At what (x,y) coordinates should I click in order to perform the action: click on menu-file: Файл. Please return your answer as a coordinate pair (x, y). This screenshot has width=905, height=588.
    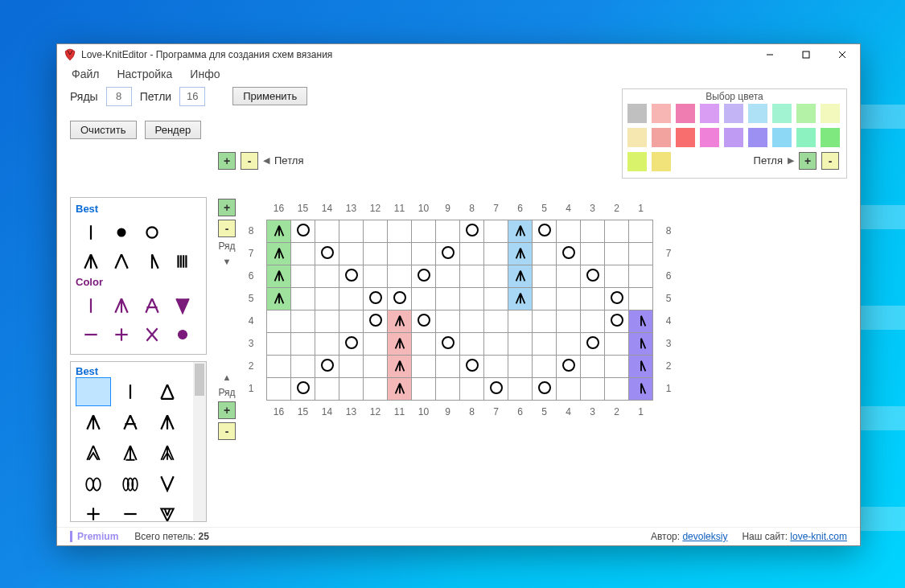
    Looking at the image, I should click on (85, 74).